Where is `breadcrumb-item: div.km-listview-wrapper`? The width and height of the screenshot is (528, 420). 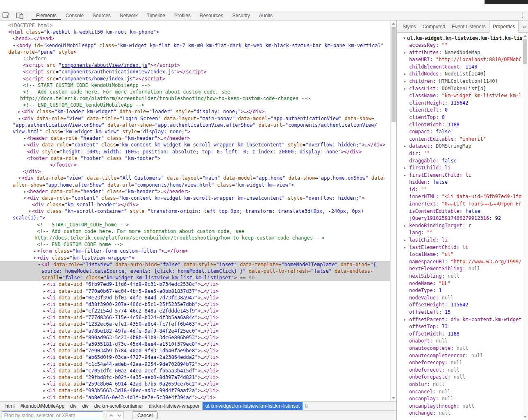 breadcrumb-item: div.km-listview-wrapper is located at coordinates (174, 406).